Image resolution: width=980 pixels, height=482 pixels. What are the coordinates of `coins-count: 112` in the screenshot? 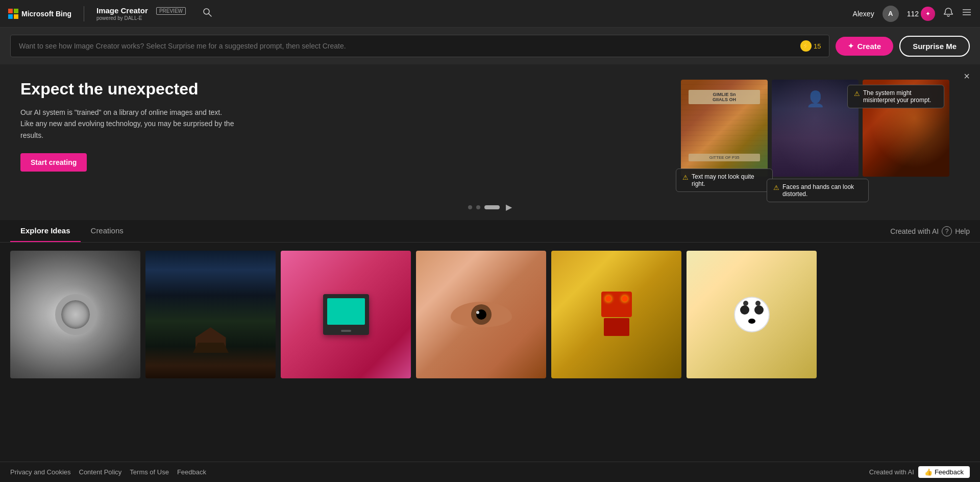 It's located at (913, 14).